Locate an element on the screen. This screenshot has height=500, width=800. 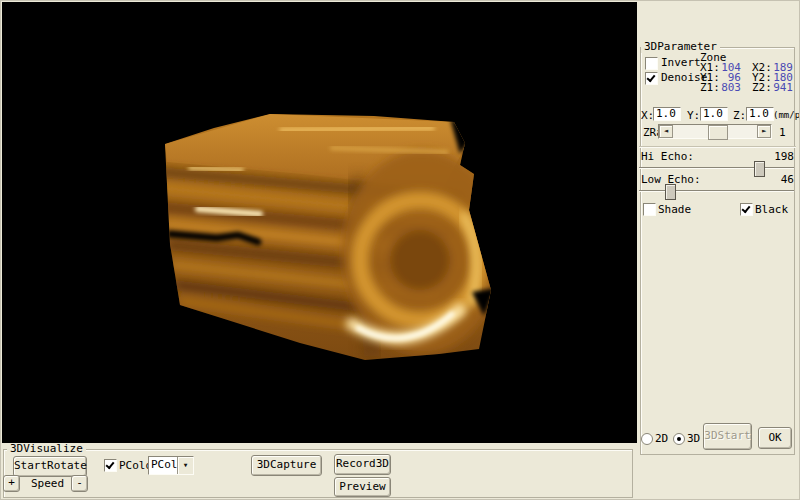
chevron-down-icon: ▼ is located at coordinates (185, 466).